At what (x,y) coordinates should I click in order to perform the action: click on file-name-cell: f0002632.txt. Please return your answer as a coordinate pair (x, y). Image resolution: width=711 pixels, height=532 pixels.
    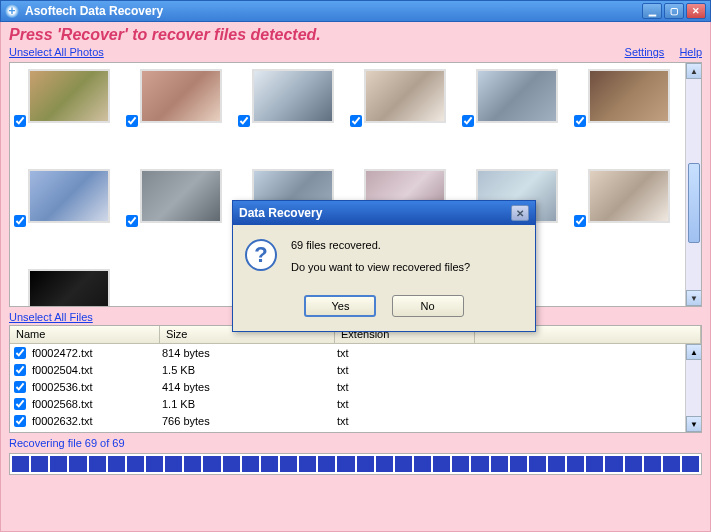
    Looking at the image, I should click on (95, 421).